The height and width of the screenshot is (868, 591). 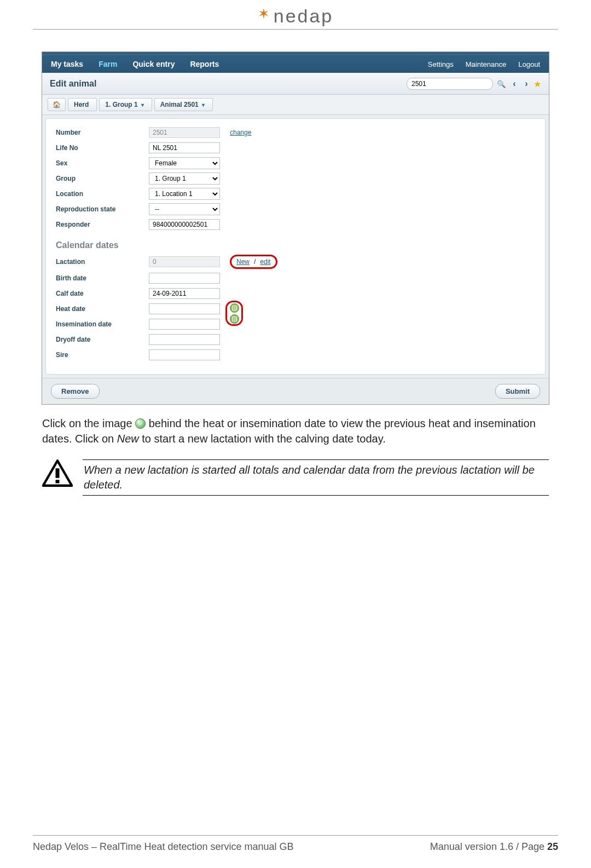 I want to click on nav-settings: Settings, so click(x=441, y=65).